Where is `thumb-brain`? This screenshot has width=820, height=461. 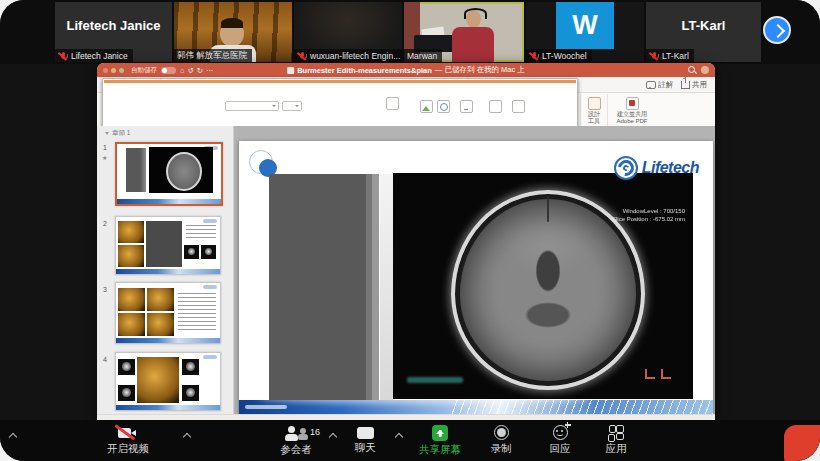 thumb-brain is located at coordinates (184, 172).